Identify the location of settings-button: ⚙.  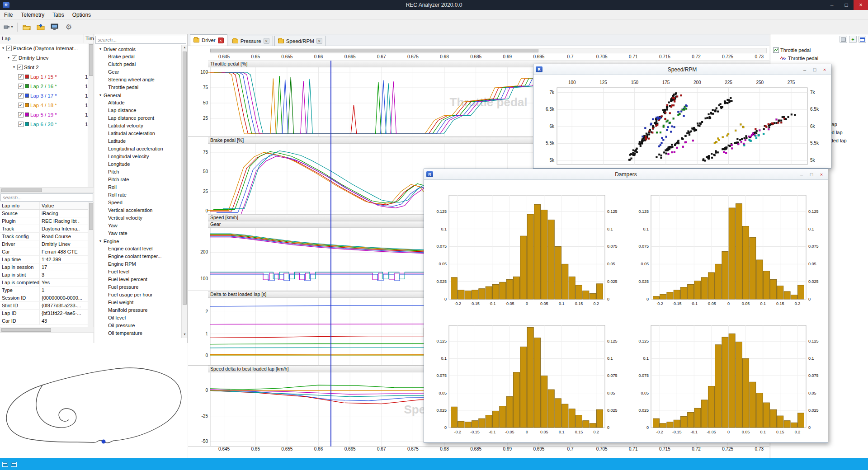
(69, 27).